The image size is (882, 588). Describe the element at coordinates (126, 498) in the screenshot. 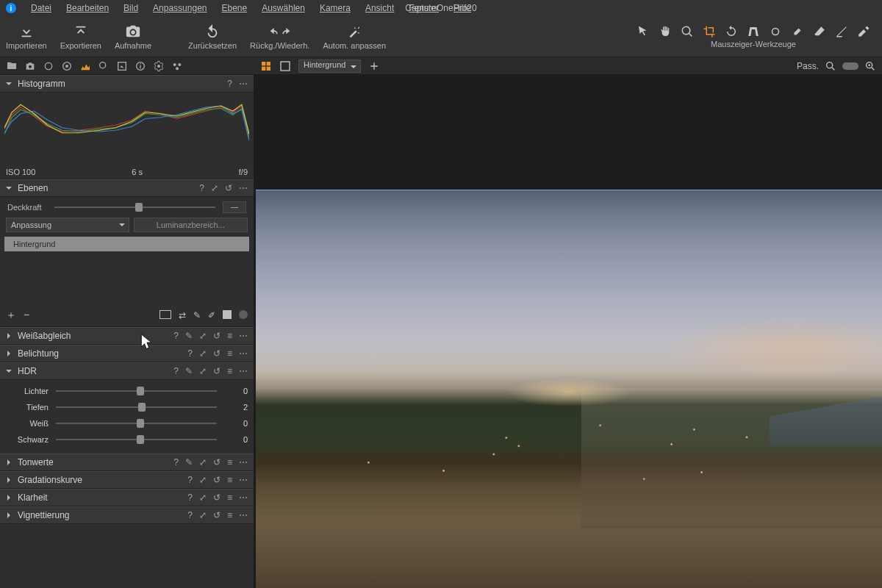

I see `panel-header-clarity: Klarheit ?⤢↺≡⋯` at that location.